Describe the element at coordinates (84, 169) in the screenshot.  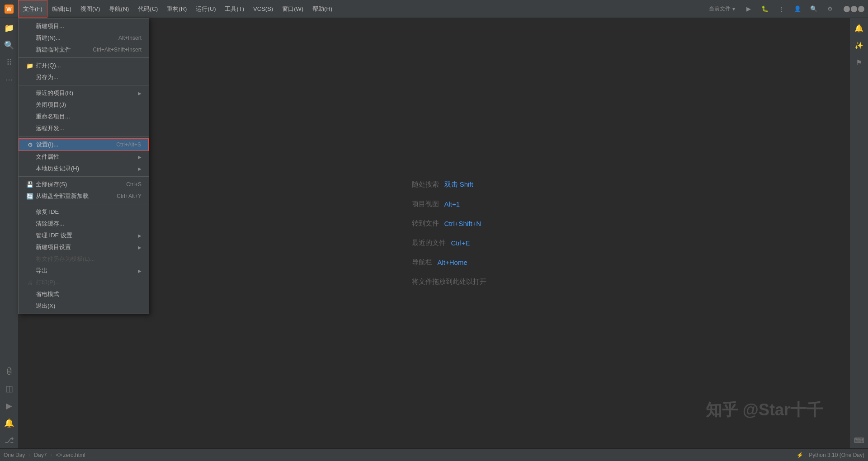
I see `menu-local-history: 本地历史记录(H) ▶` at that location.